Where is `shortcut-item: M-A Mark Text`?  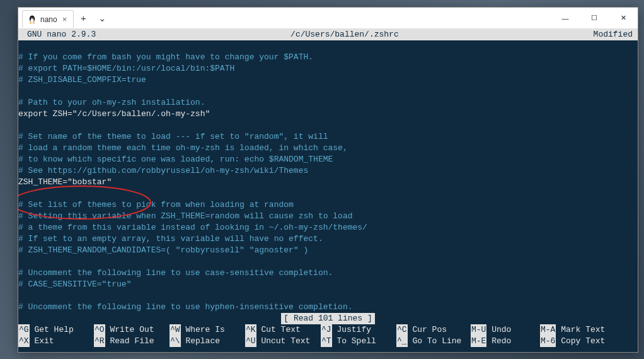
shortcut-item: M-A Mark Text is located at coordinates (575, 330).